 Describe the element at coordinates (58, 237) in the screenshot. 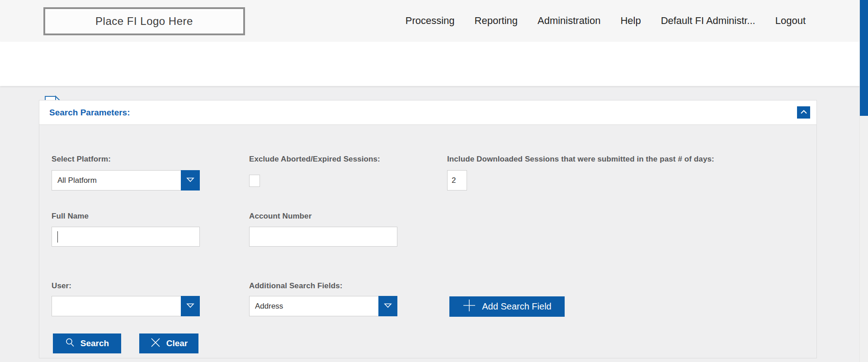

I see `text-cursor` at that location.